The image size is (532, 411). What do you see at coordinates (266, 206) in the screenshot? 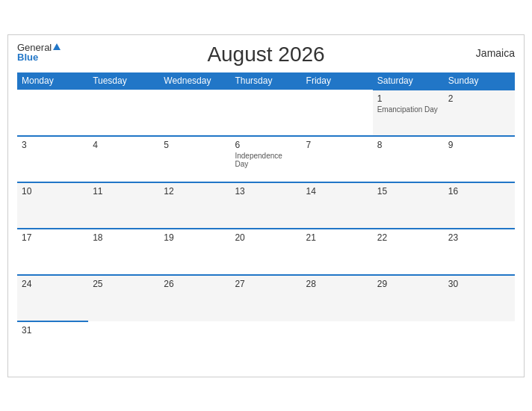
I see `calendar-day-cell: 13` at bounding box center [266, 206].